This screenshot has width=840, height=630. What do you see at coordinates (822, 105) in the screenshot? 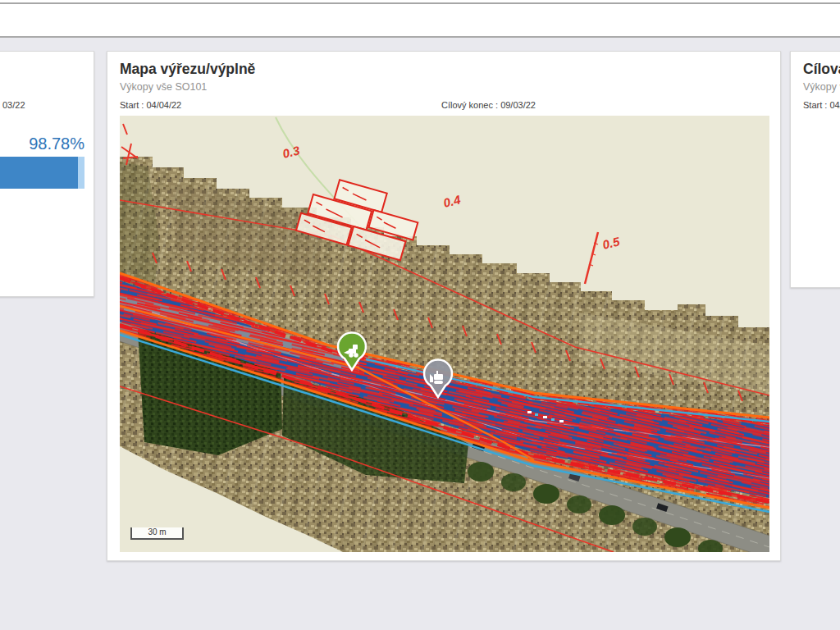
I see `target-card-start-label: Start : 04/0` at bounding box center [822, 105].